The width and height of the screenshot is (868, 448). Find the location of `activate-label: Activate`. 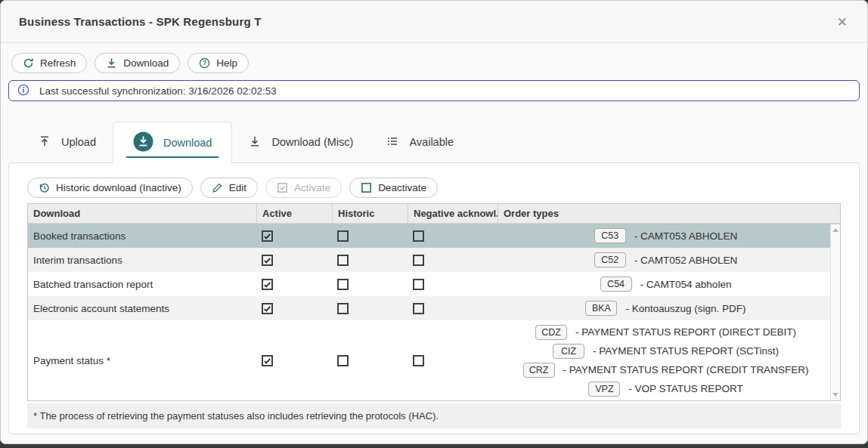

activate-label: Activate is located at coordinates (312, 187).